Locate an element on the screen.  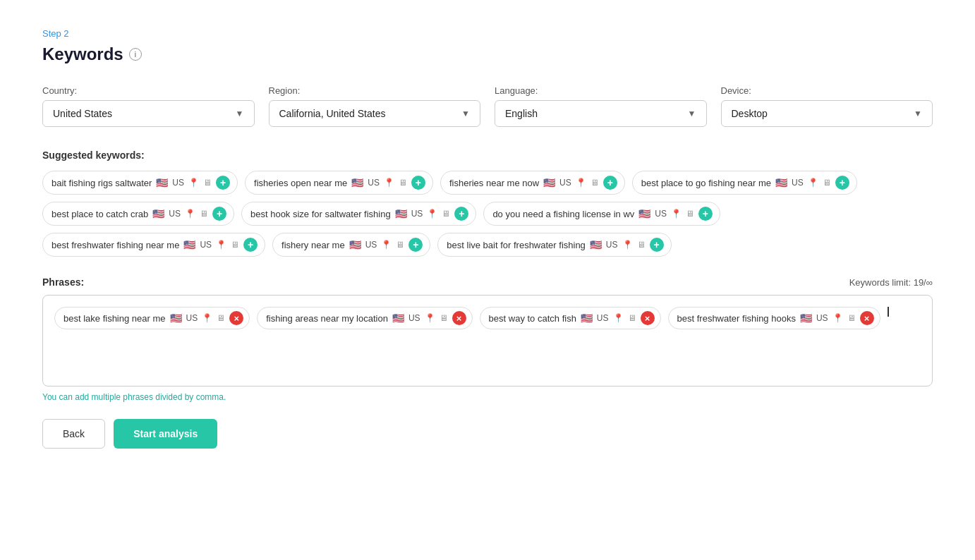
country-filter: Country: United States ▼ is located at coordinates (148, 106).